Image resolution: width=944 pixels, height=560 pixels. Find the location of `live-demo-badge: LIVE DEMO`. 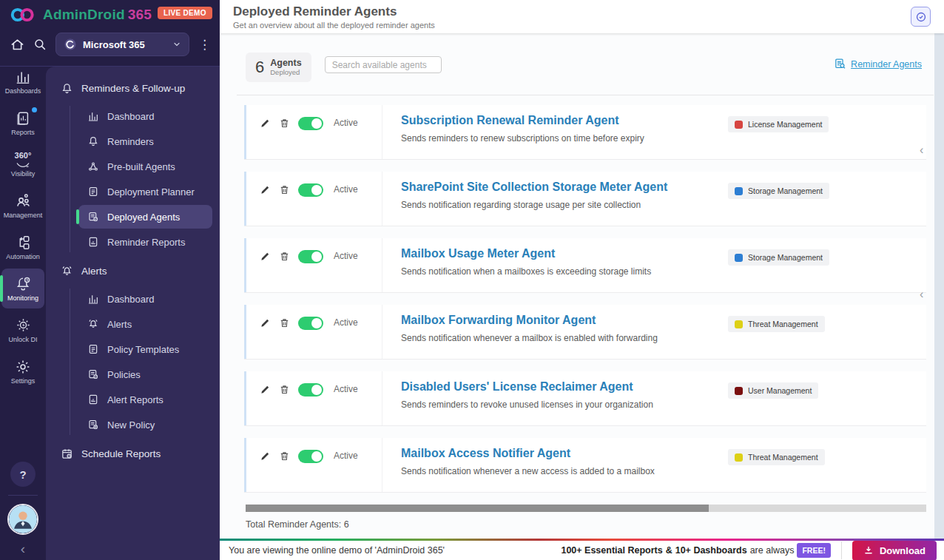

live-demo-badge: LIVE DEMO is located at coordinates (185, 13).